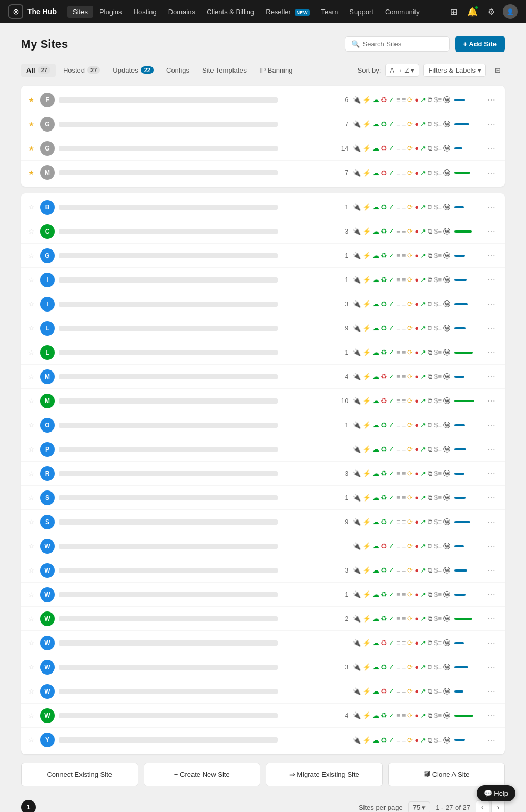 This screenshot has height=812, width=526. Describe the element at coordinates (82, 71) in the screenshot. I see `tab-hosted: Hosted 27` at that location.